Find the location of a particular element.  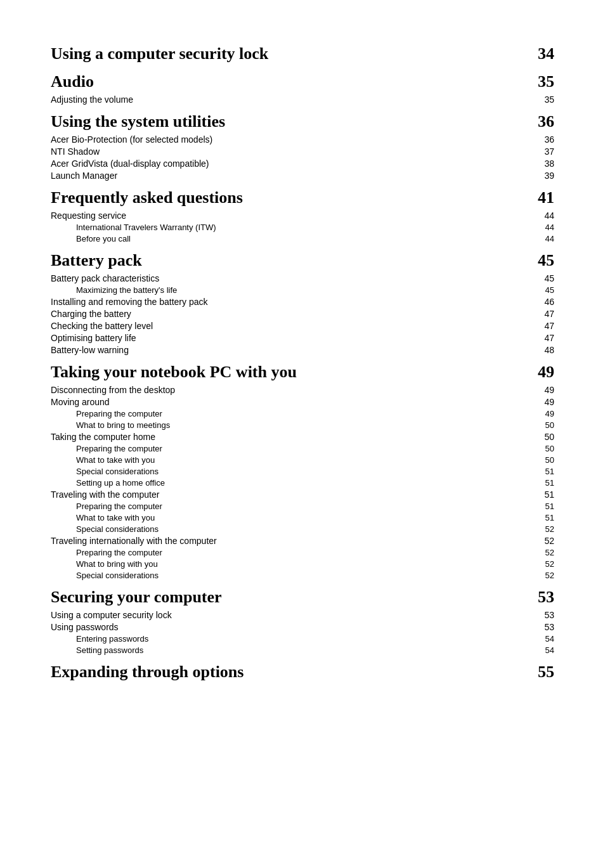

toc-entry: Optimising battery life47 is located at coordinates (302, 337).